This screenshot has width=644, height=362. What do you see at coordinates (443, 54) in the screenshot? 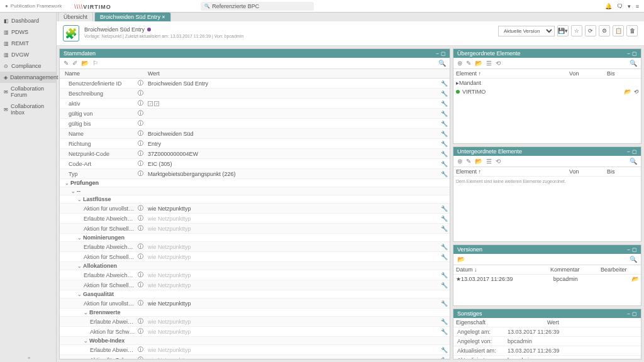
I see `expand-icon: ▢` at bounding box center [443, 54].